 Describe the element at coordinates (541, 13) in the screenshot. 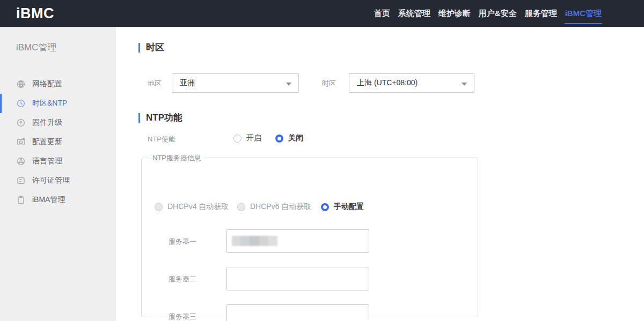

I see `nav-item-service: 服务管理` at that location.